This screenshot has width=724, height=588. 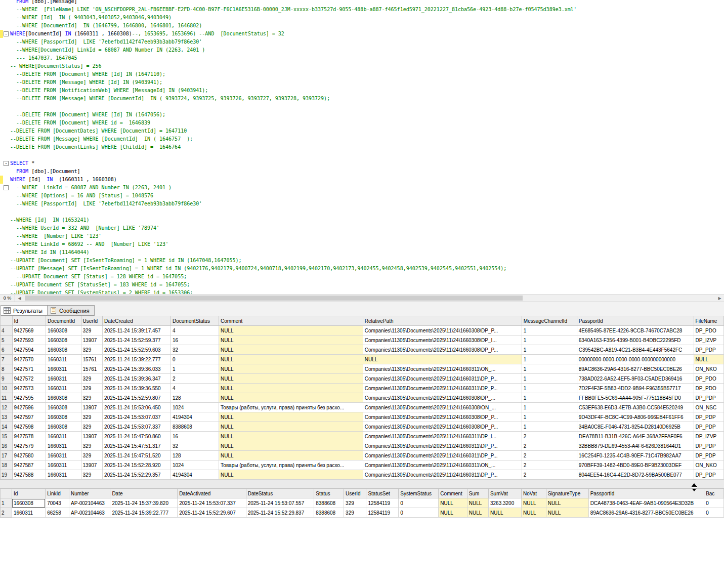 What do you see at coordinates (362, 42) in the screenshot?
I see `editor-line: --WHERE [PassportId] LIKE '7ebefbd1142f4…` at bounding box center [362, 42].